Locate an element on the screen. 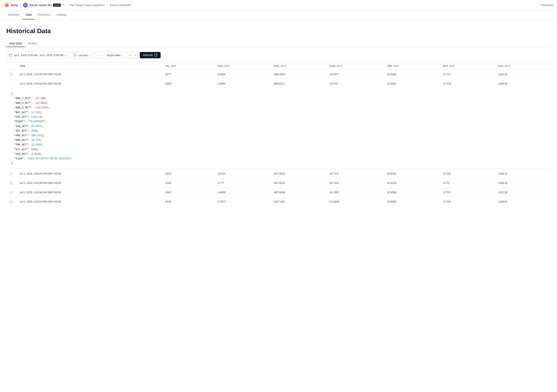  home-icon is located at coordinates (7, 5).